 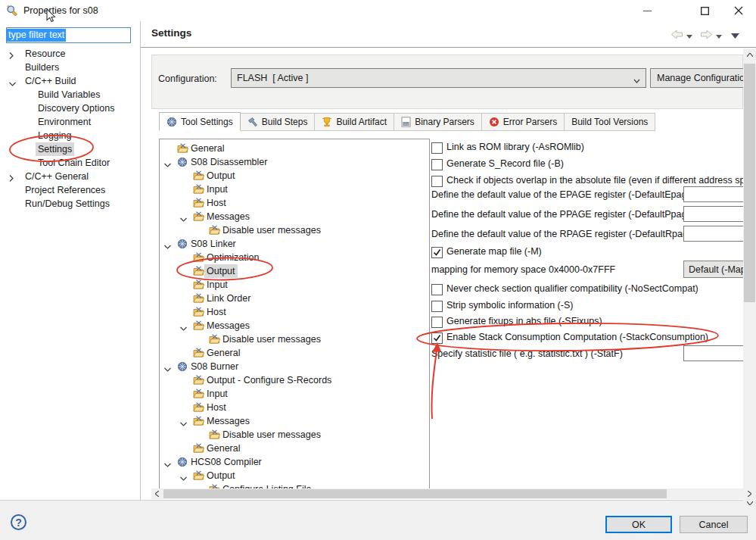 I want to click on help-button: ?, so click(x=18, y=523).